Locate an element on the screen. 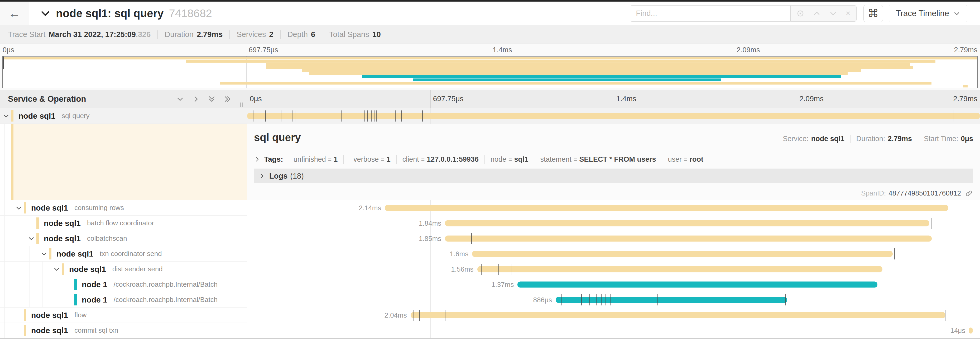  span-duration-label: 1.37ms is located at coordinates (504, 285).